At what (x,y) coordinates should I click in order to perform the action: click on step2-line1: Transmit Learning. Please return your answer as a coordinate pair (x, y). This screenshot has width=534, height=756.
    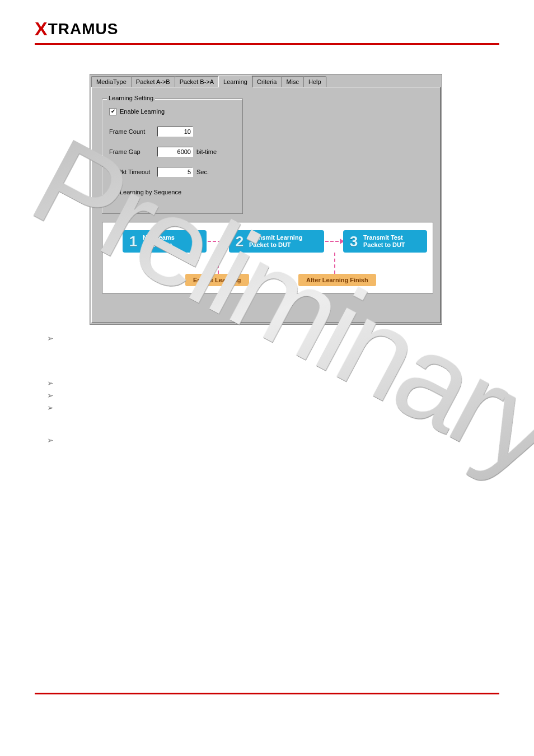
    Looking at the image, I should click on (275, 237).